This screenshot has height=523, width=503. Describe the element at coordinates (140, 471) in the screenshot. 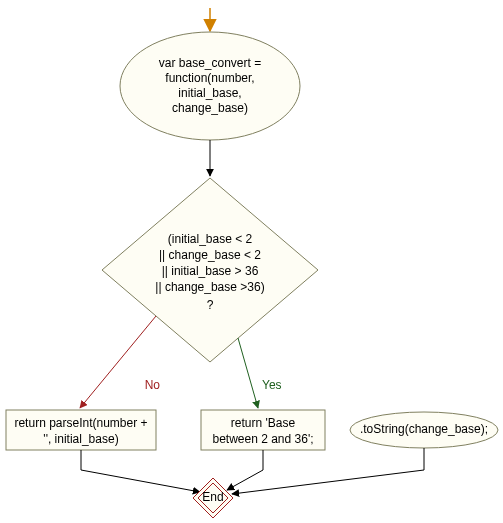

I see `edge-procno-end` at that location.